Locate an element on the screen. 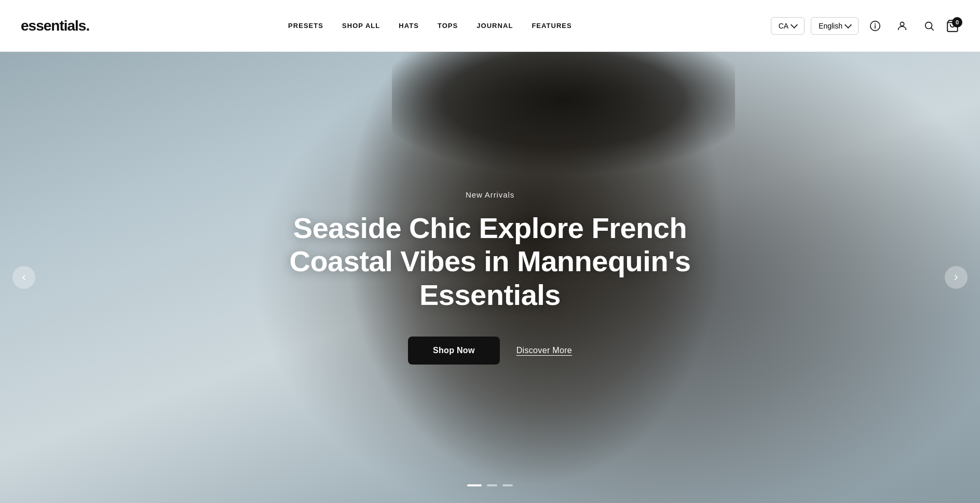  search-icon is located at coordinates (929, 26).